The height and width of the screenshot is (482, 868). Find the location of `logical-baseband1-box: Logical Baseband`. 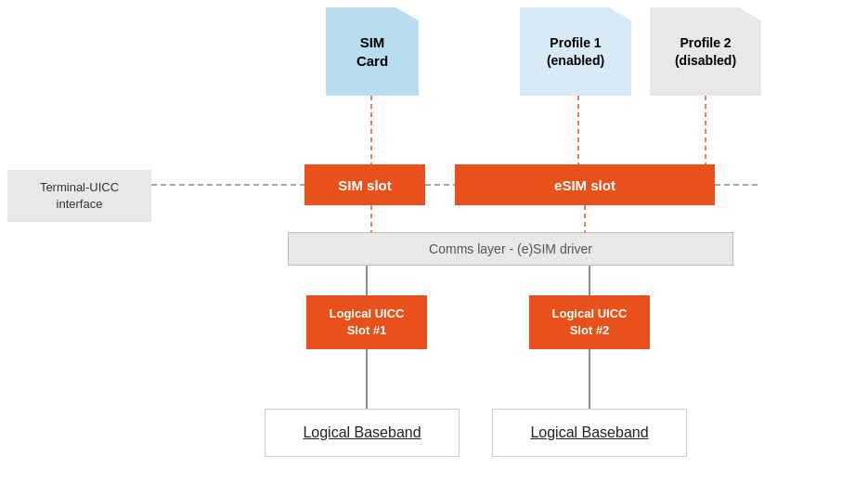

logical-baseband1-box: Logical Baseband is located at coordinates (362, 433).